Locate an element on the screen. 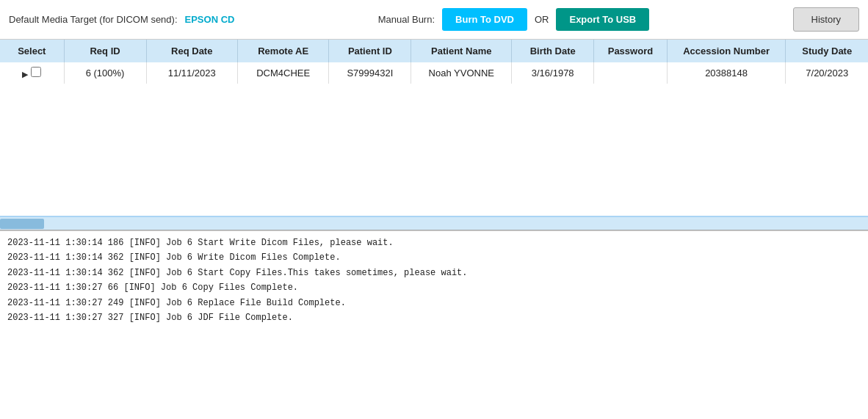 The width and height of the screenshot is (868, 419). cell-remoteae: DCM4CHEE is located at coordinates (283, 73).